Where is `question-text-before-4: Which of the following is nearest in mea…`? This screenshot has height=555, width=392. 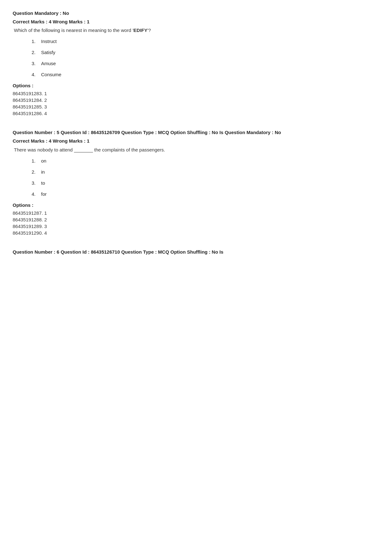 question-text-before-4: Which of the following is nearest in mea… is located at coordinates (74, 30).